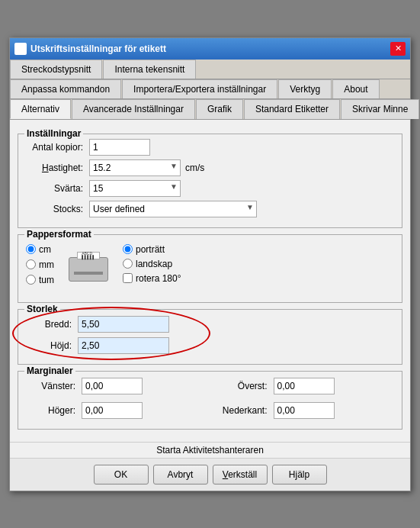 The image size is (420, 528). What do you see at coordinates (159, 278) in the screenshot?
I see `orientation-rotate-label: rotera 180°` at bounding box center [159, 278].